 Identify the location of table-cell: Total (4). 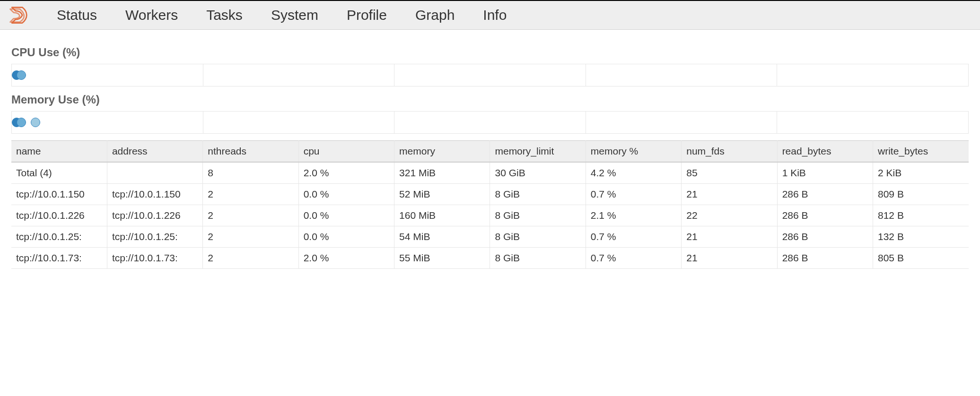
(59, 173).